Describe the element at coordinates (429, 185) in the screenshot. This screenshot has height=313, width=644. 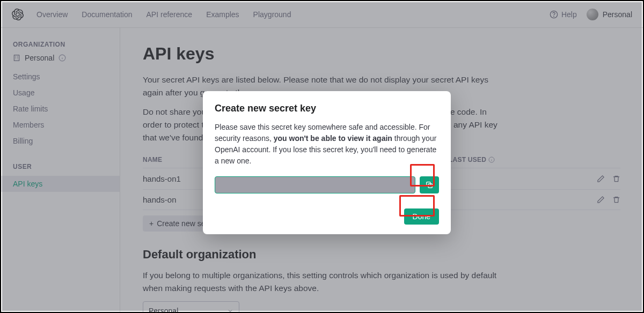
I see `copy-icon` at that location.